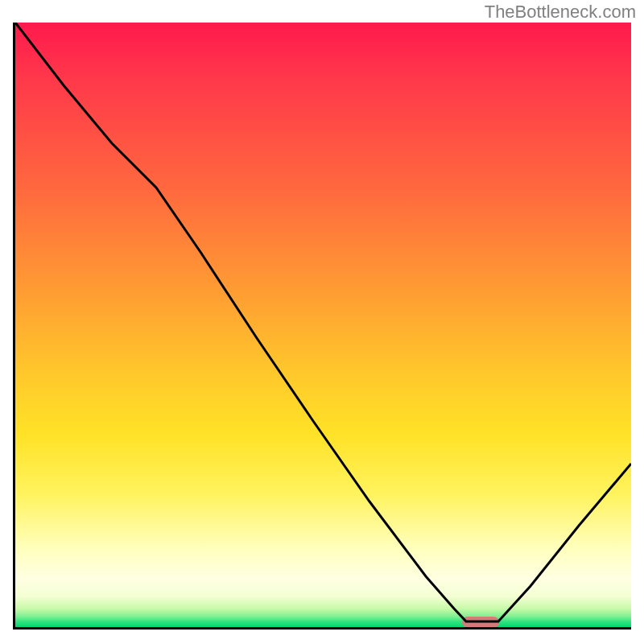  What do you see at coordinates (560, 12) in the screenshot?
I see `watermark-text: TheBottleneck.com` at bounding box center [560, 12].